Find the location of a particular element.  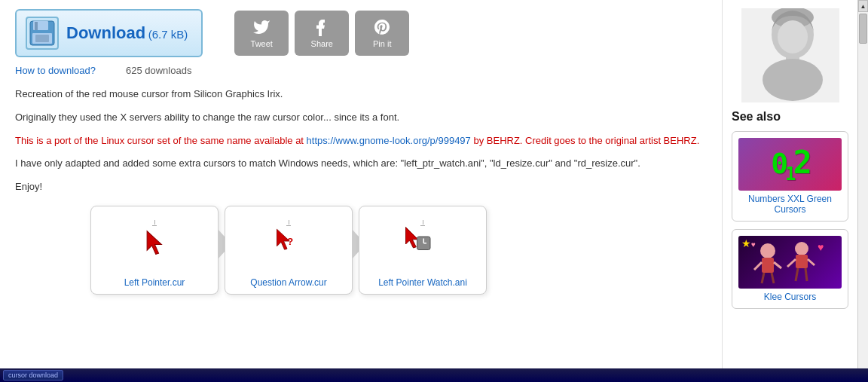

download-label: Download is located at coordinates (105, 33).